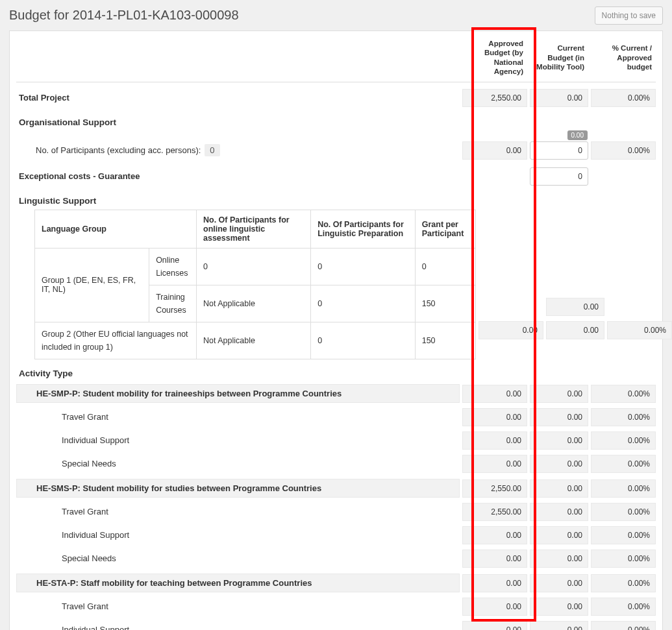 This screenshot has height=630, width=672. I want to click on activity-type-title: Activity Type, so click(336, 370).